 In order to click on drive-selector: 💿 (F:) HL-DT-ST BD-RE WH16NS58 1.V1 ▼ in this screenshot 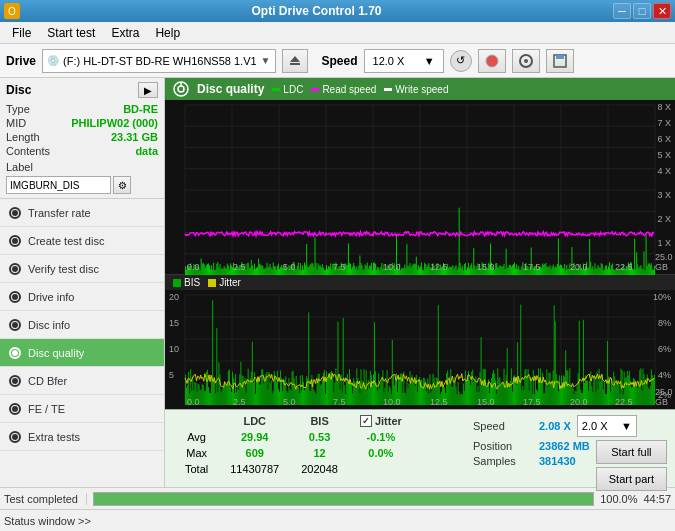, I will do `click(158, 61)`.